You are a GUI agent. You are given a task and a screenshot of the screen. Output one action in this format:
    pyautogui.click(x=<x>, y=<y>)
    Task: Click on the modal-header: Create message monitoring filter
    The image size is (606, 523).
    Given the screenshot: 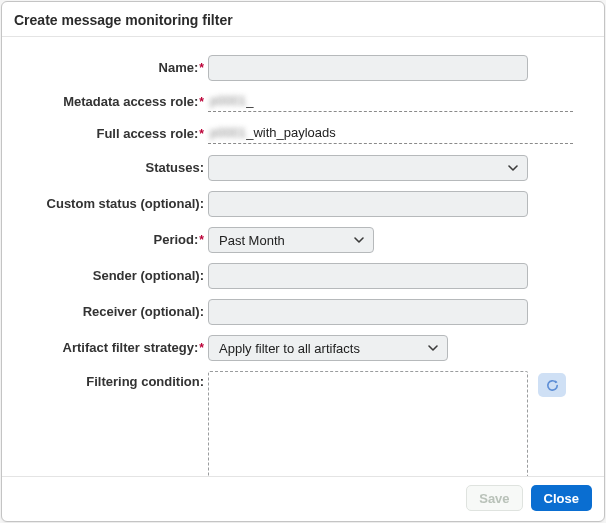 What is the action you would take?
    pyautogui.click(x=303, y=20)
    